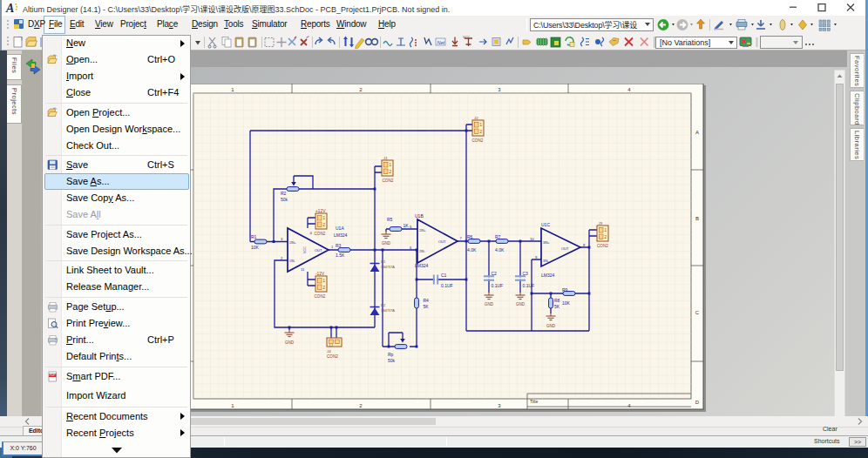  I want to click on svg-text: C2, so click(495, 273).